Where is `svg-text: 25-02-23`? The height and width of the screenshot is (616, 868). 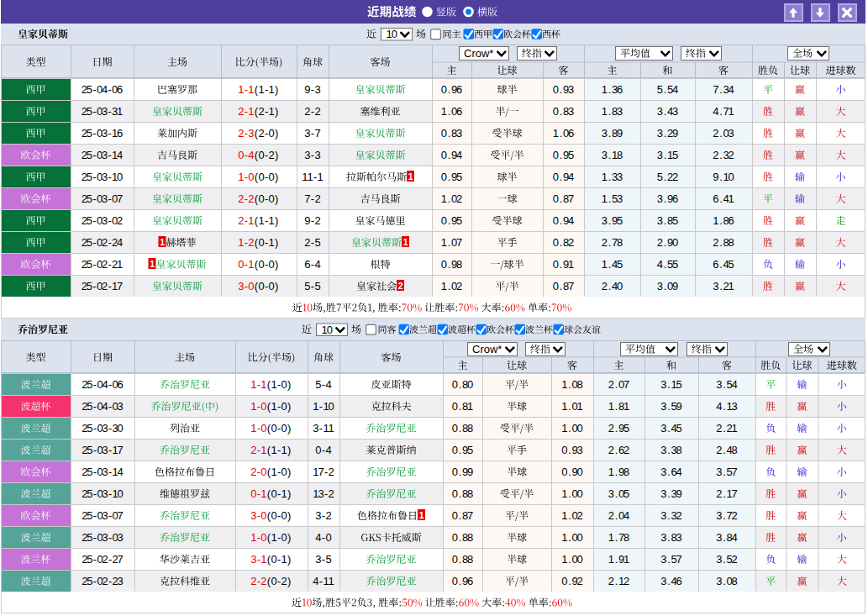 svg-text: 25-02-23 is located at coordinates (103, 582).